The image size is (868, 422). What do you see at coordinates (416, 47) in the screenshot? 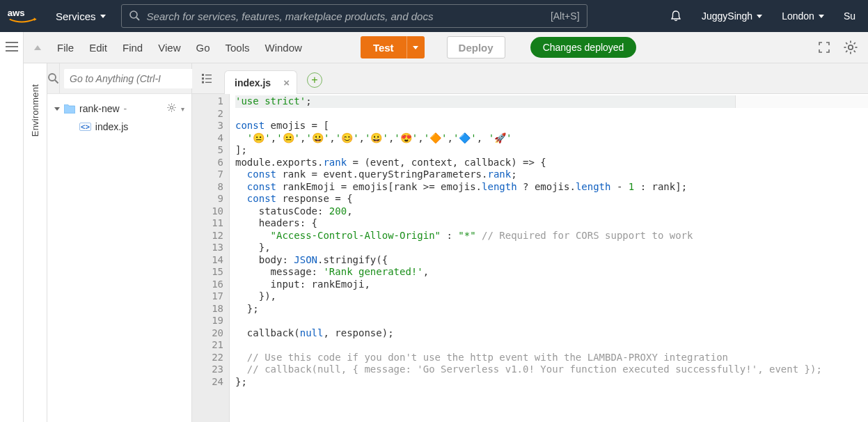
I see `test-button-dropdown` at bounding box center [416, 47].